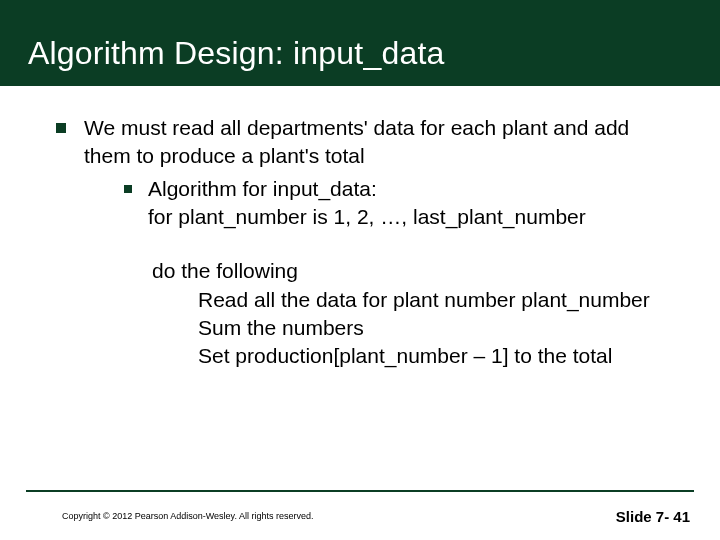 This screenshot has height=540, width=720. What do you see at coordinates (394, 204) in the screenshot?
I see `bullet-level2: Algorithm for input_data: for plant_numb…` at bounding box center [394, 204].